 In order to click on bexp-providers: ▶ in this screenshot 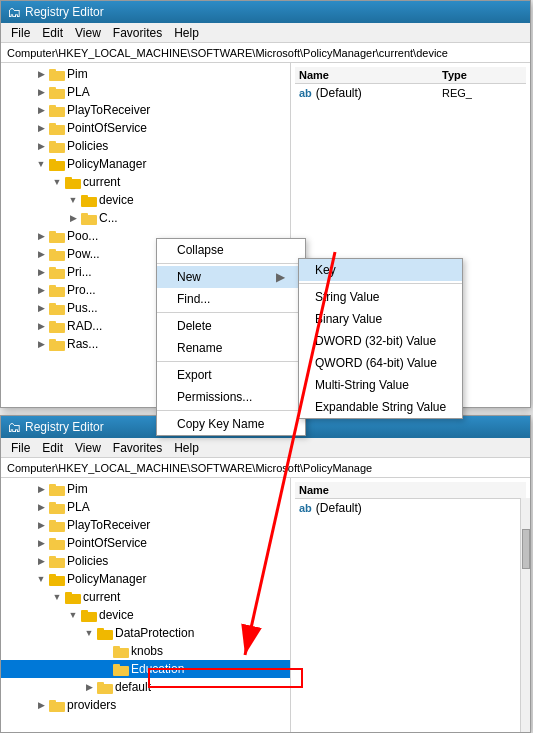, I will do `click(41, 705)`.